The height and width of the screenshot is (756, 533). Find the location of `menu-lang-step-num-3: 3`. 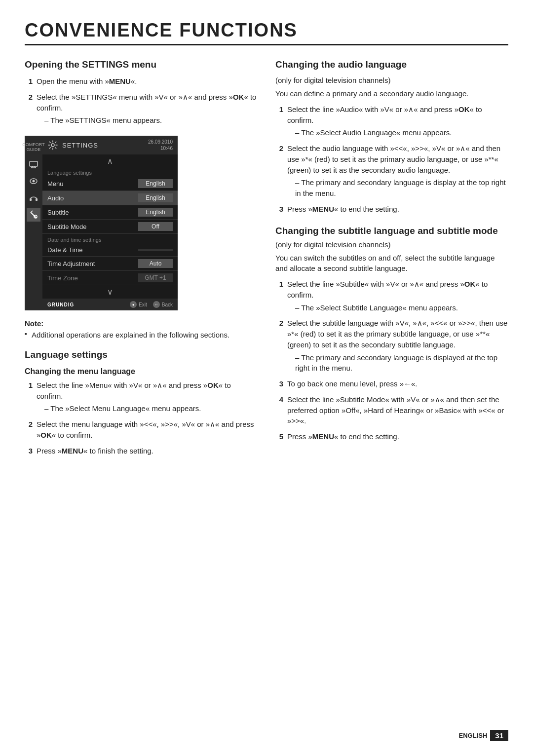

menu-lang-step-num-3: 3 is located at coordinates (29, 451).